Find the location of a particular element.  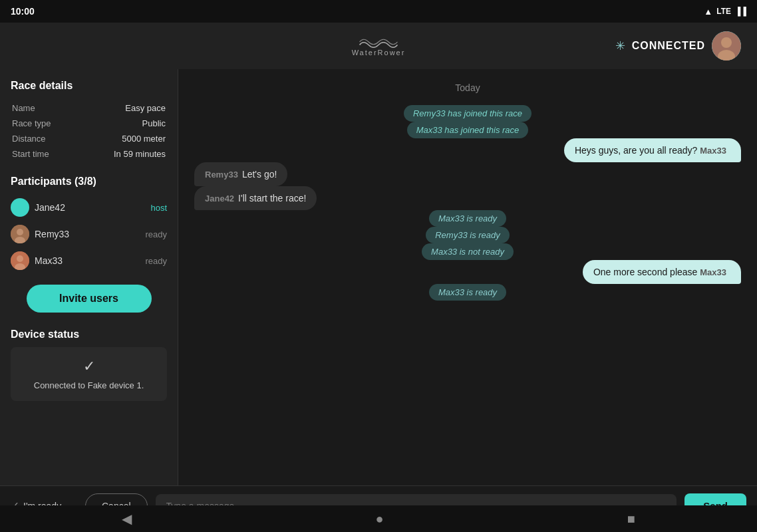

bubble-text: I'll start the race! is located at coordinates (272, 198).